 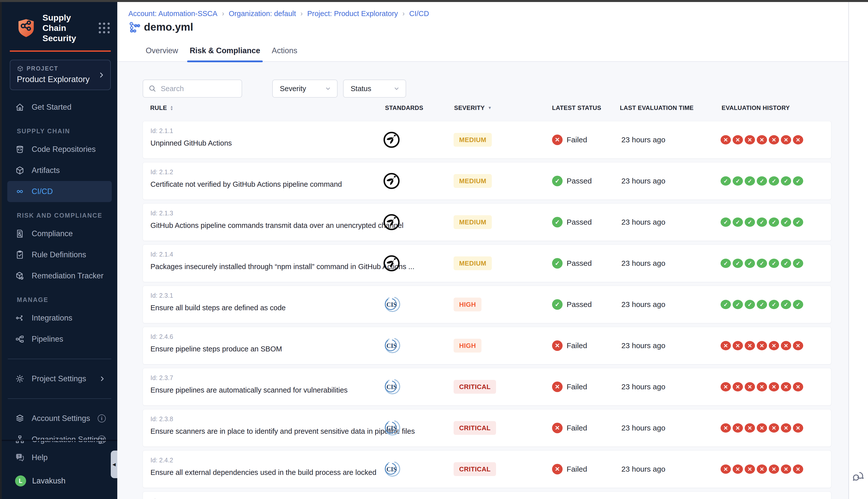 What do you see at coordinates (60, 418) in the screenshot?
I see `sidebar-item-account-settings: Account Settingsi` at bounding box center [60, 418].